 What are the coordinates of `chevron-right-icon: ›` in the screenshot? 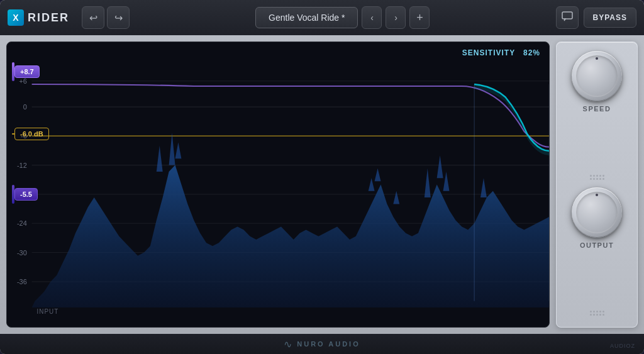 It's located at (396, 18).